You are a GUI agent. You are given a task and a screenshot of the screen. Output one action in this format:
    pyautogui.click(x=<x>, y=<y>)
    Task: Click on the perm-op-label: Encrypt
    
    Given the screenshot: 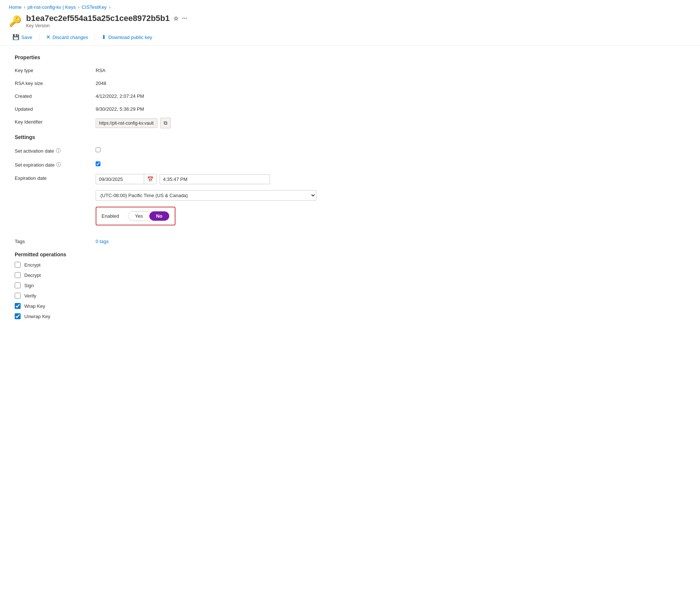 What is the action you would take?
    pyautogui.click(x=32, y=265)
    